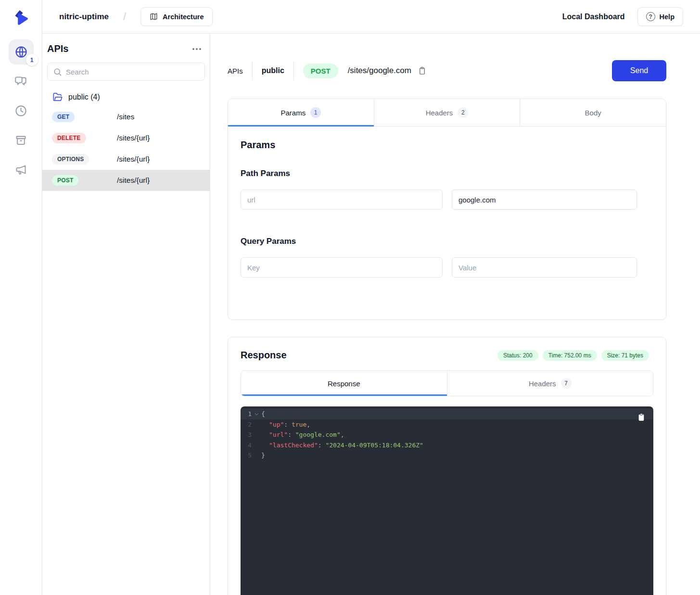  I want to click on tab-label: Body, so click(593, 113).